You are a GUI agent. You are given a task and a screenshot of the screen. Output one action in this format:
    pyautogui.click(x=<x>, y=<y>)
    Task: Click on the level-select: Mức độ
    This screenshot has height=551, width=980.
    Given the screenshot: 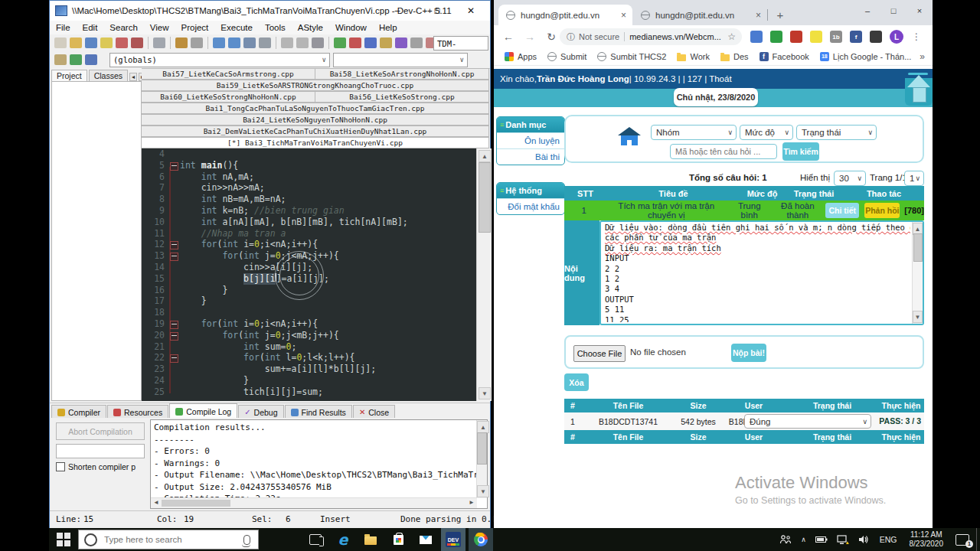 What is the action you would take?
    pyautogui.click(x=766, y=132)
    